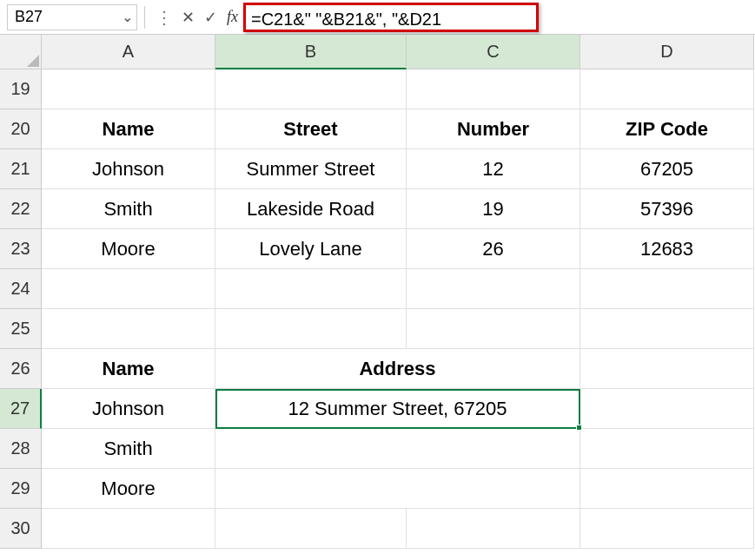  I want to click on select-all-corner, so click(21, 52).